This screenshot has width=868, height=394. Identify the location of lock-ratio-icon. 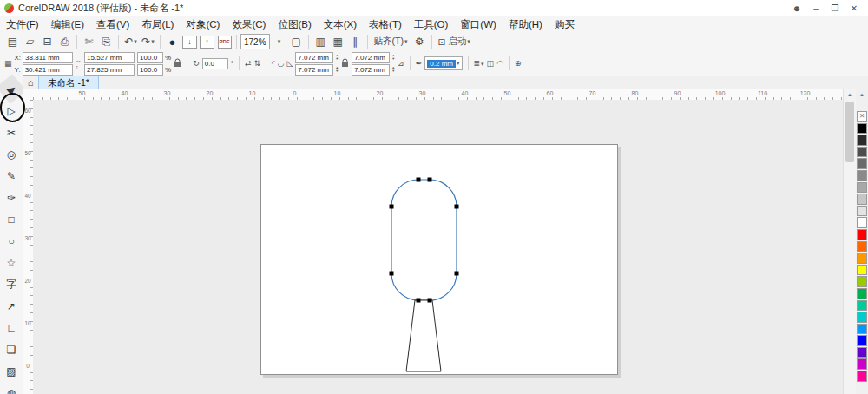
(177, 64).